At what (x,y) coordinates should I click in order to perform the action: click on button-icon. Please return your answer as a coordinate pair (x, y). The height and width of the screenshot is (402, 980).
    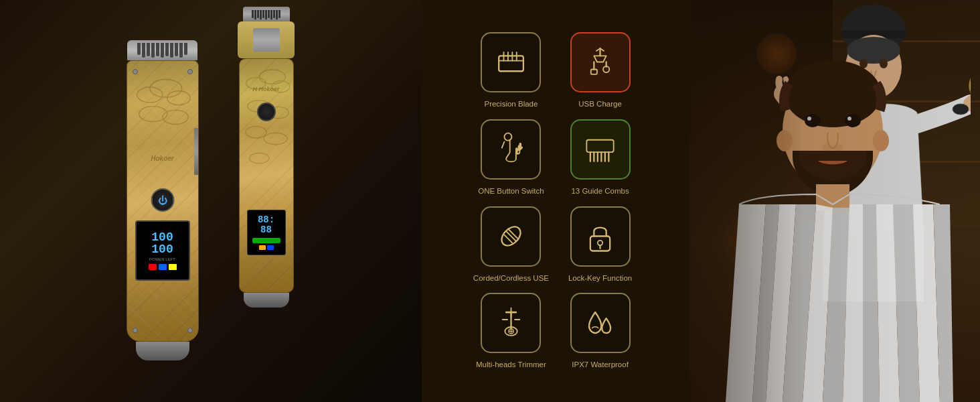
    Looking at the image, I should click on (511, 149).